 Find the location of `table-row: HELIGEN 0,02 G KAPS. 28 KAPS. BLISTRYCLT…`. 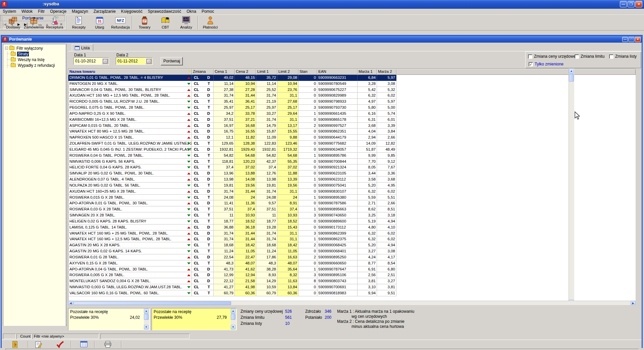

table-row: HELIGEN 0,02 G KAPS. 28 KAPS. BLISTRYCLT… is located at coordinates (352, 221).